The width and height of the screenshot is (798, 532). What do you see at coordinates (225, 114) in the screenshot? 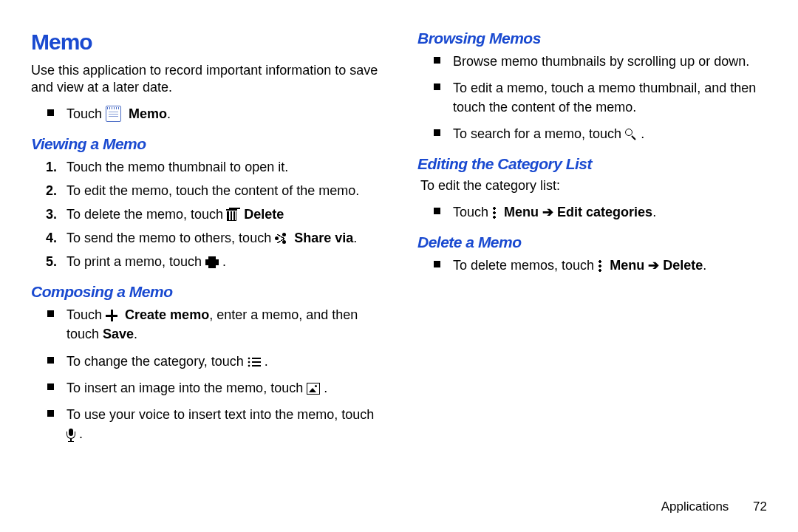
I see `touch-memo-step: Touch Memo.` at bounding box center [225, 114].